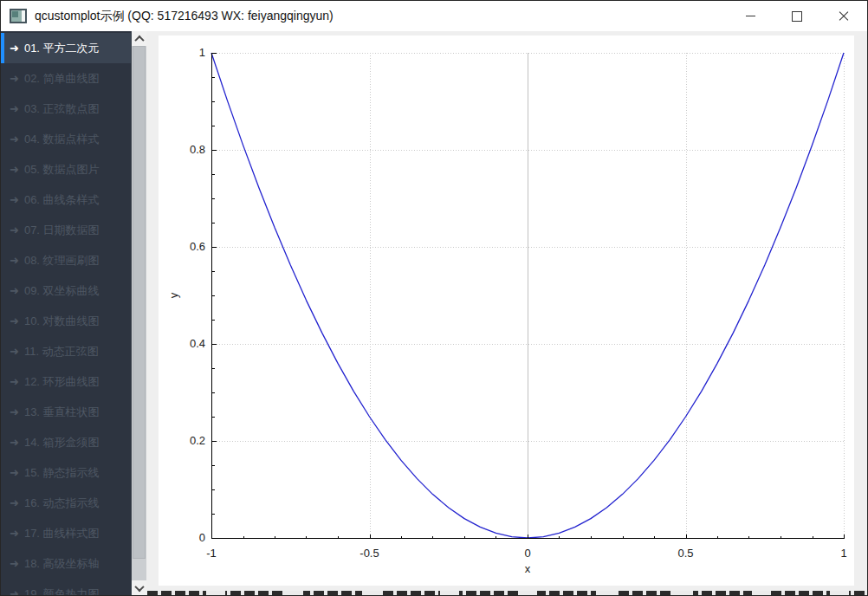  What do you see at coordinates (66, 534) in the screenshot?
I see `sidebar-item: ➜17. 曲线样式图` at bounding box center [66, 534].